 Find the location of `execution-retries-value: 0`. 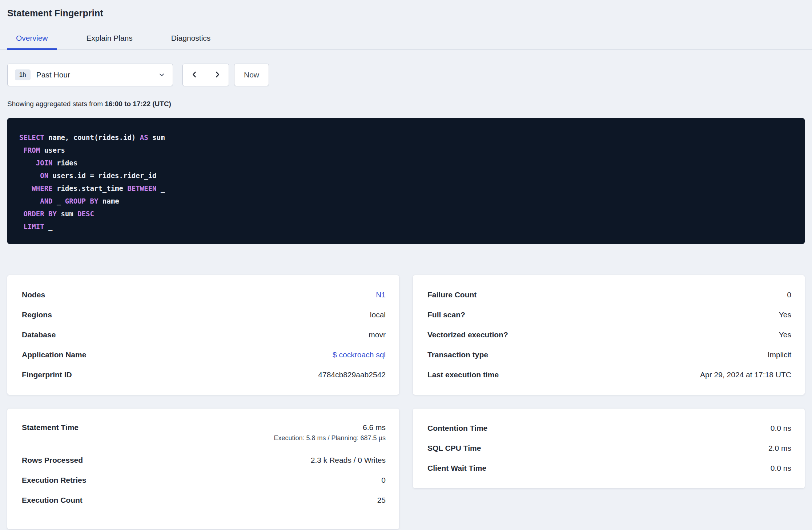

execution-retries-value: 0 is located at coordinates (383, 480).